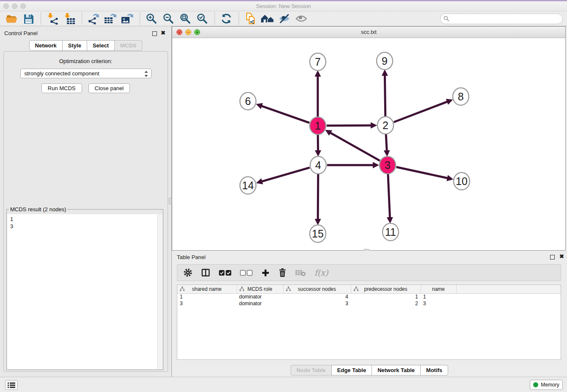  I want to click on graph-node-label: 15, so click(318, 234).